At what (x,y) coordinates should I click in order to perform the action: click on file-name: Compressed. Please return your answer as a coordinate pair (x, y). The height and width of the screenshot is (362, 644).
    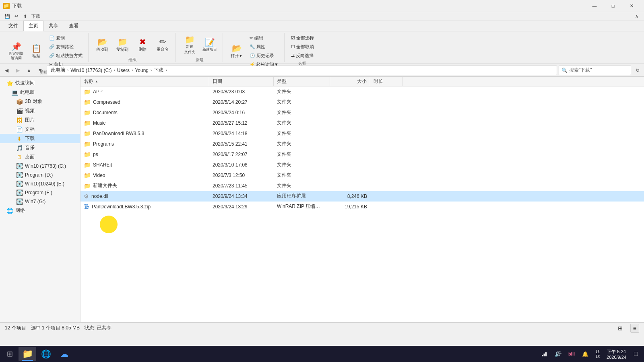
    Looking at the image, I should click on (107, 102).